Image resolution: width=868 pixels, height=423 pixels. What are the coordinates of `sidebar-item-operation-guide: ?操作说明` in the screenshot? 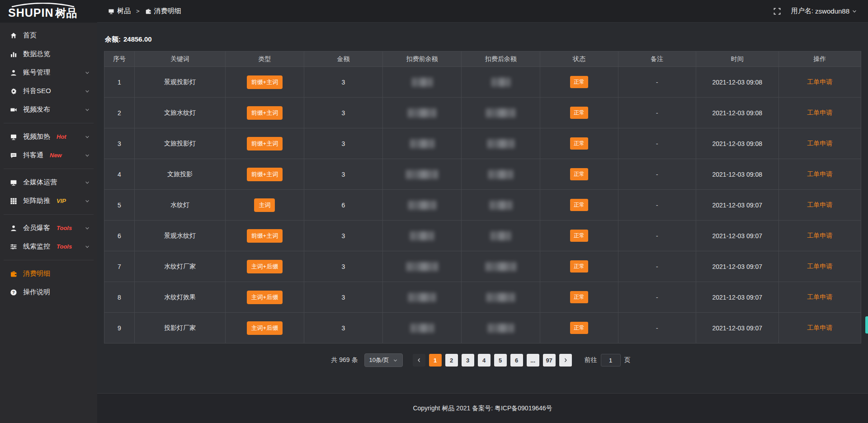 It's located at (49, 292).